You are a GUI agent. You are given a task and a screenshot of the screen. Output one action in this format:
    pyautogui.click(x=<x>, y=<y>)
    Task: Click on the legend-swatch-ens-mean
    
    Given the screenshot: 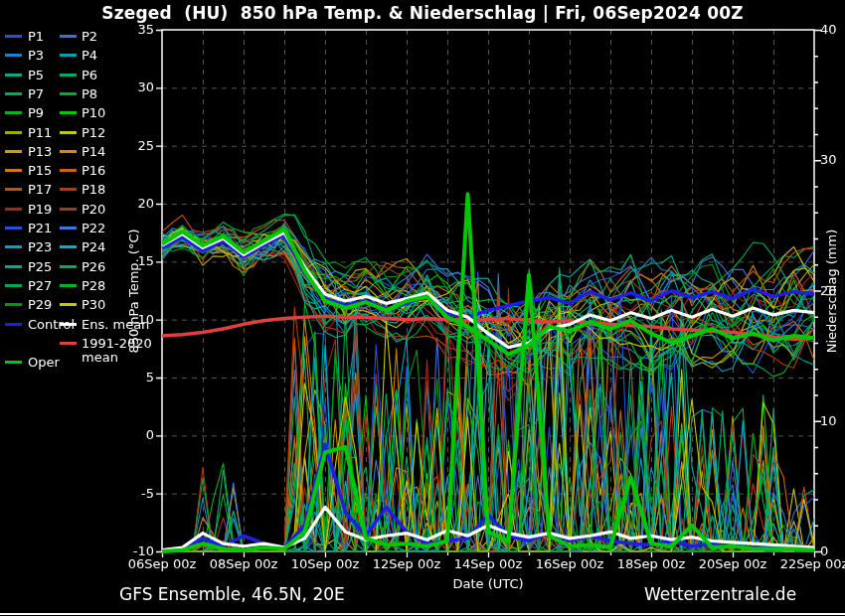 What is the action you would take?
    pyautogui.click(x=68, y=324)
    